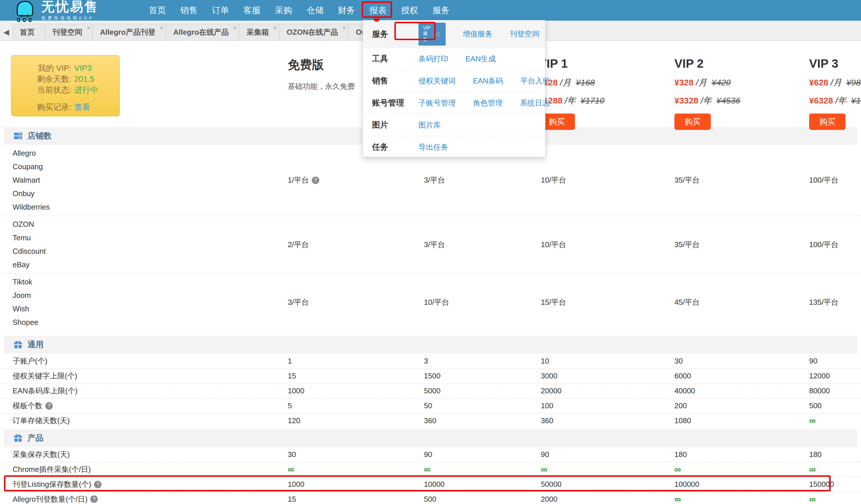 The image size is (861, 504). I want to click on shop-g1-v2: 35/平台, so click(742, 180).